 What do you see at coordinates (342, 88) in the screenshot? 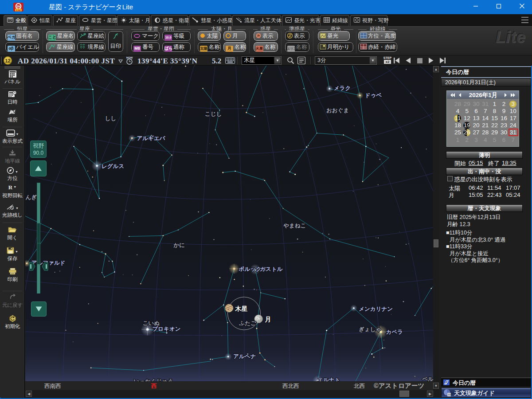
I see `svg-text: メラク` at bounding box center [342, 88].